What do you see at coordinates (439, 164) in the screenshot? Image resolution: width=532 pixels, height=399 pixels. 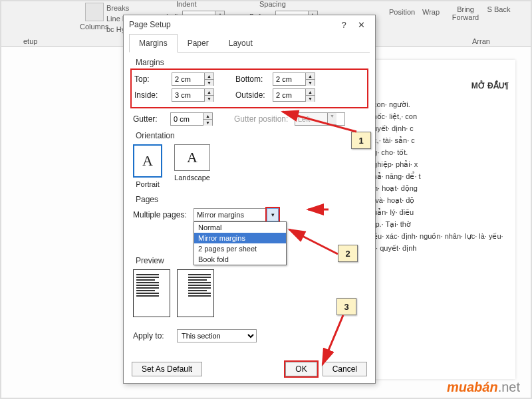 I see `doc-text-line: nghiệp· phải· x` at bounding box center [439, 164].